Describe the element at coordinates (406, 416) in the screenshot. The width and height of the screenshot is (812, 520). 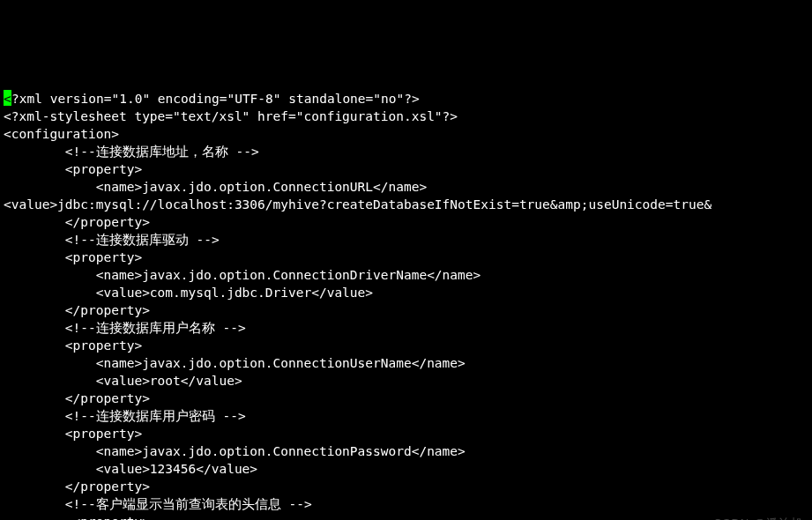
I see `code-line: <!--连接数据库用户密码 -->` at that location.